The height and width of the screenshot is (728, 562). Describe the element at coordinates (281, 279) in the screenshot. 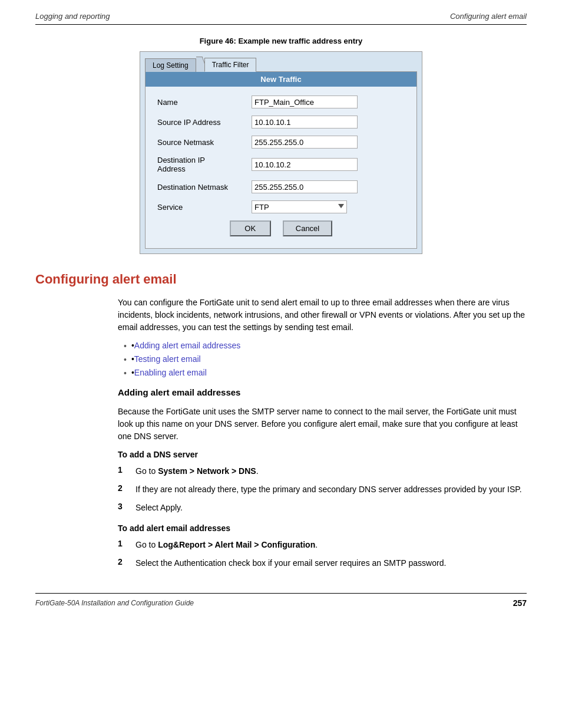

I see `section-heading: Configuring alert email` at that location.